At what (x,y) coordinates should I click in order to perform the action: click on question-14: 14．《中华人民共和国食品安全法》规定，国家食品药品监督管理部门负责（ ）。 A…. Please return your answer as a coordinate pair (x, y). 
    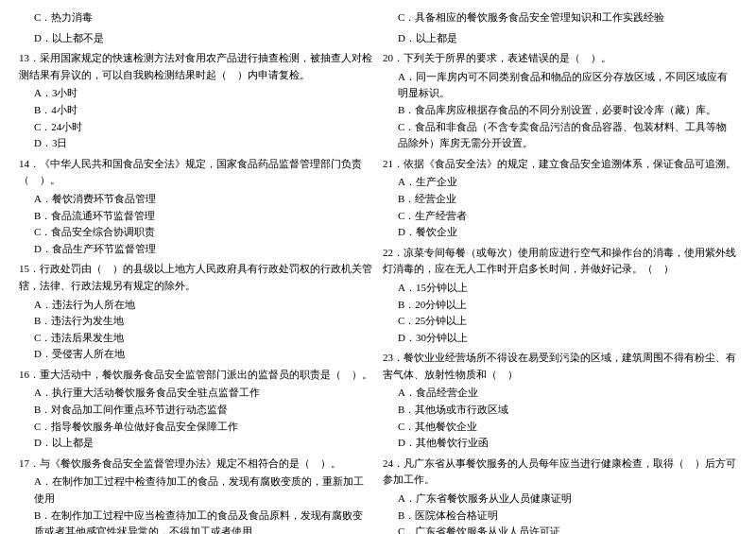
    Looking at the image, I should click on (197, 207).